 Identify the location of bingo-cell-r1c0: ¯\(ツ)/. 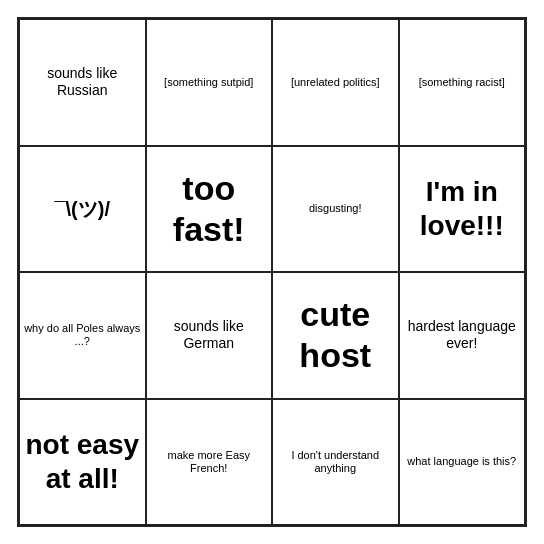
(82, 210).